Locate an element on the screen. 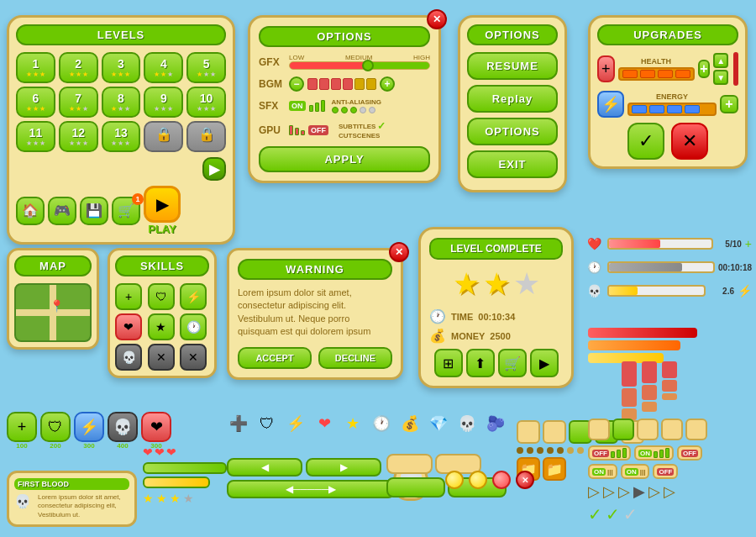  powerup-energy-icon: ⚡ is located at coordinates (89, 427).